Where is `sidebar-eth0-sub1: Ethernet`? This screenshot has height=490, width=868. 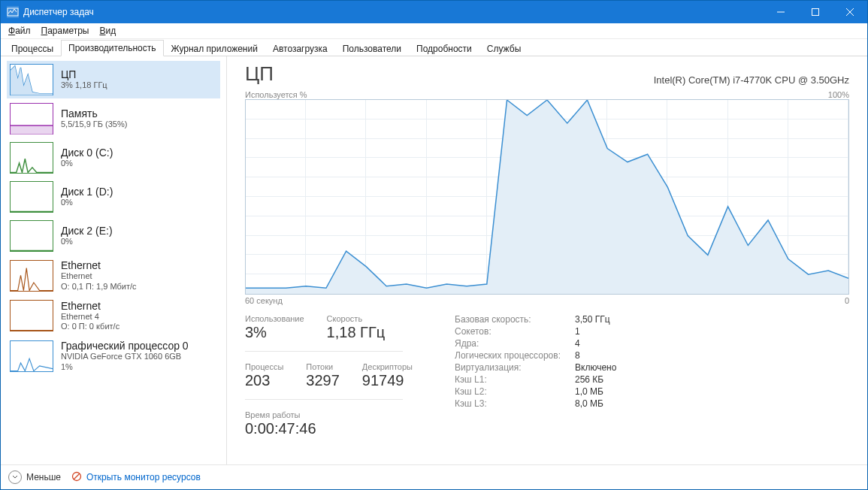
sidebar-eth0-sub1: Ethernet is located at coordinates (99, 277).